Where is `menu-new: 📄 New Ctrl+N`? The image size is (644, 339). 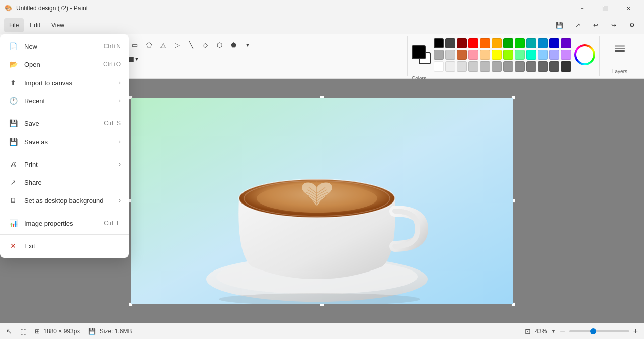 menu-new: 📄 New Ctrl+N is located at coordinates (64, 46).